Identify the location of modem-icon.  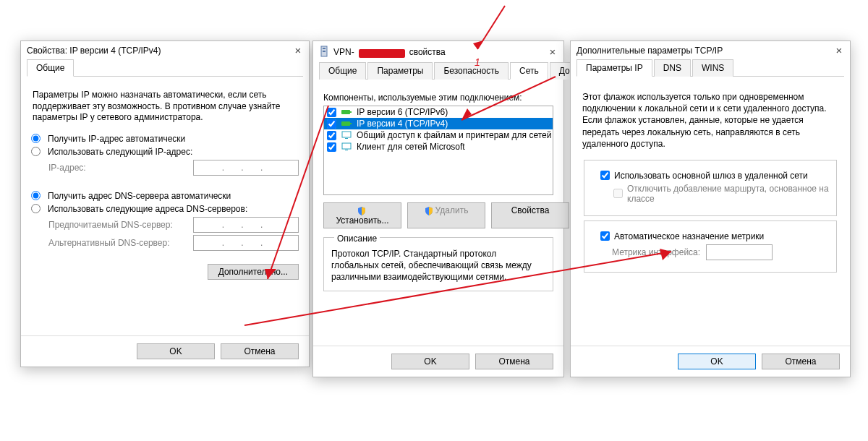
(324, 52).